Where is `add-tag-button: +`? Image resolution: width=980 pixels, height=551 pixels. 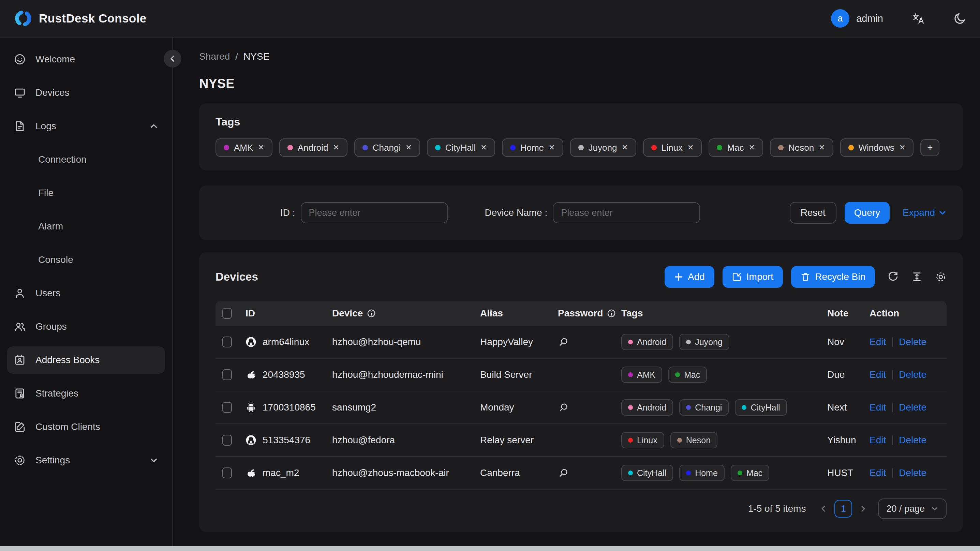
add-tag-button: + is located at coordinates (930, 148).